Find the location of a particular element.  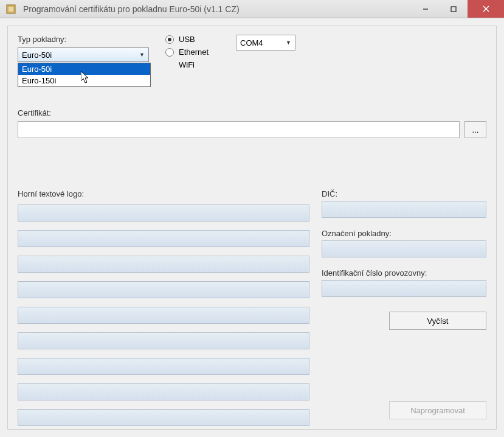

certificate-row: ... is located at coordinates (252, 130).